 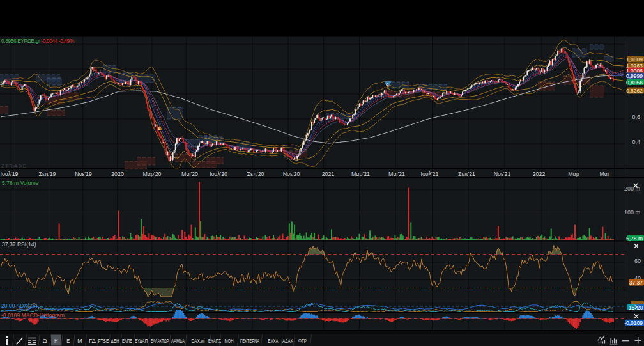 I want to click on svg-text: 0,6, so click(x=636, y=117).